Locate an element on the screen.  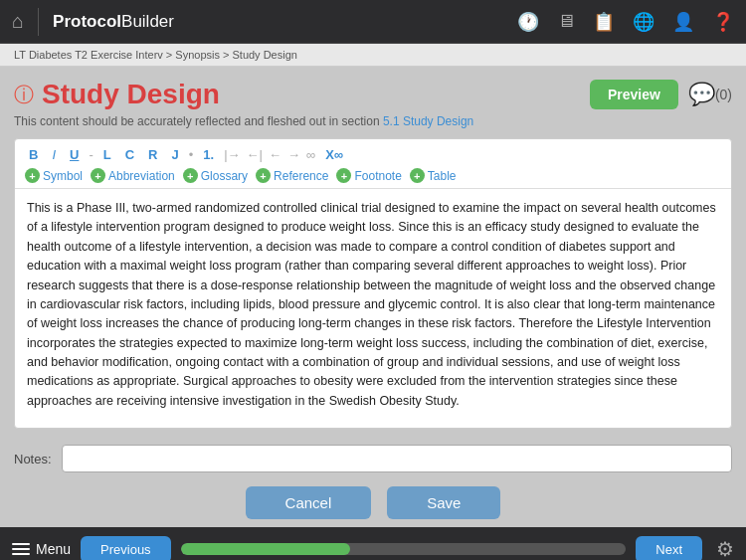
superscript-button: X∞ is located at coordinates (334, 155).